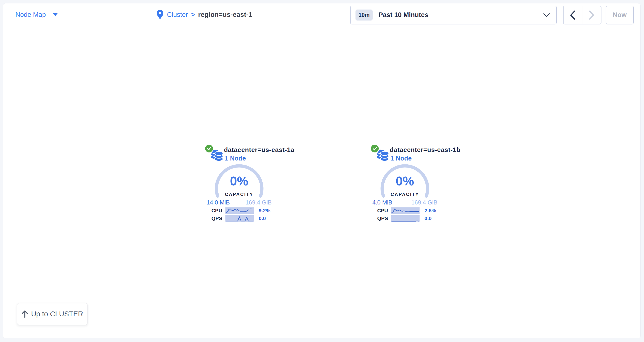 The height and width of the screenshot is (342, 644). What do you see at coordinates (55, 15) in the screenshot?
I see `caret-down-icon` at bounding box center [55, 15].